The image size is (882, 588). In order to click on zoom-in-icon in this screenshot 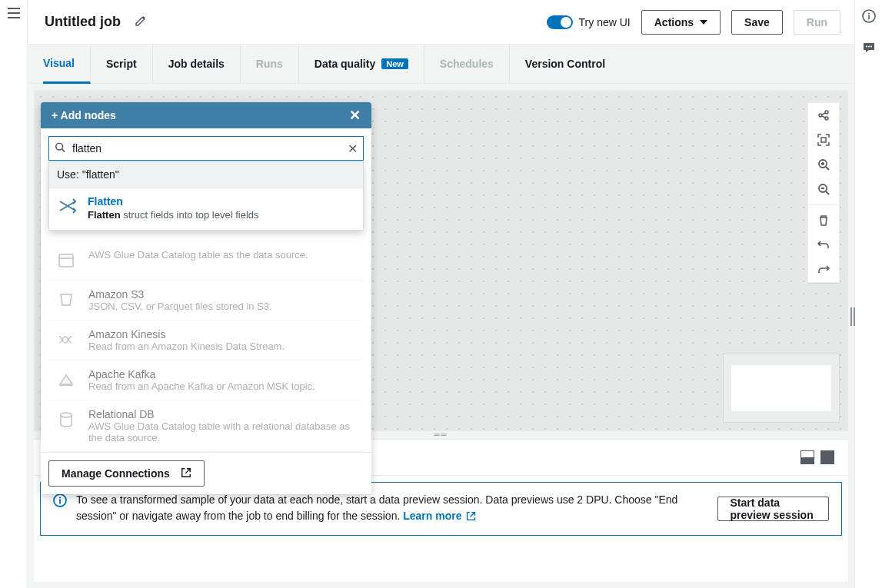, I will do `click(824, 164)`.